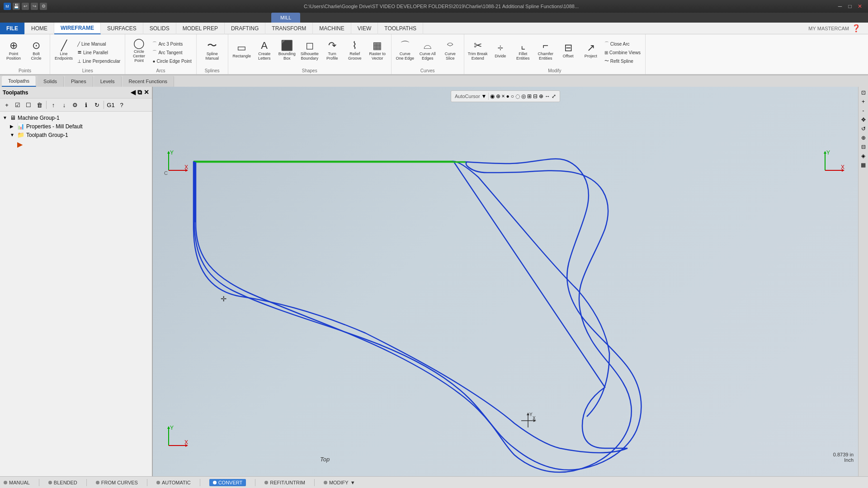 The height and width of the screenshot is (488, 868). What do you see at coordinates (99, 61) in the screenshot?
I see `btn-line-perpendicular: ⊥ Line Perpendicular` at bounding box center [99, 61].